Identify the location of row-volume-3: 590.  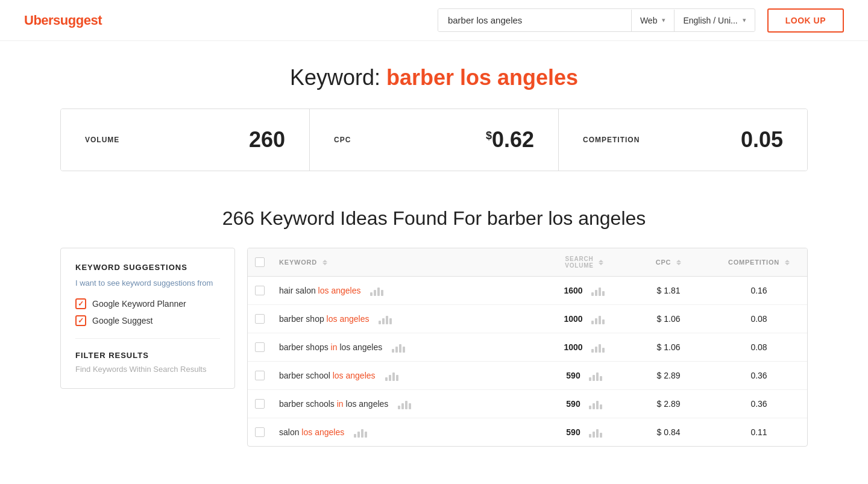
(584, 376).